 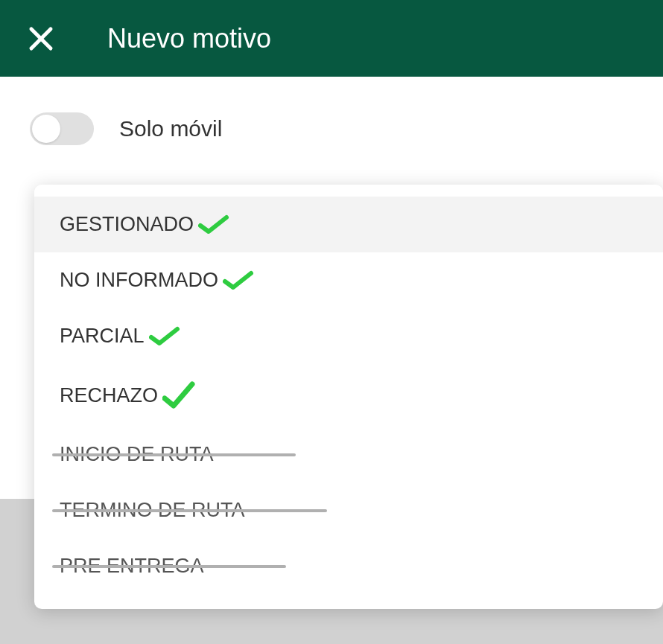 What do you see at coordinates (132, 566) in the screenshot?
I see `dropdown-item-label: PRE ENTREGA` at bounding box center [132, 566].